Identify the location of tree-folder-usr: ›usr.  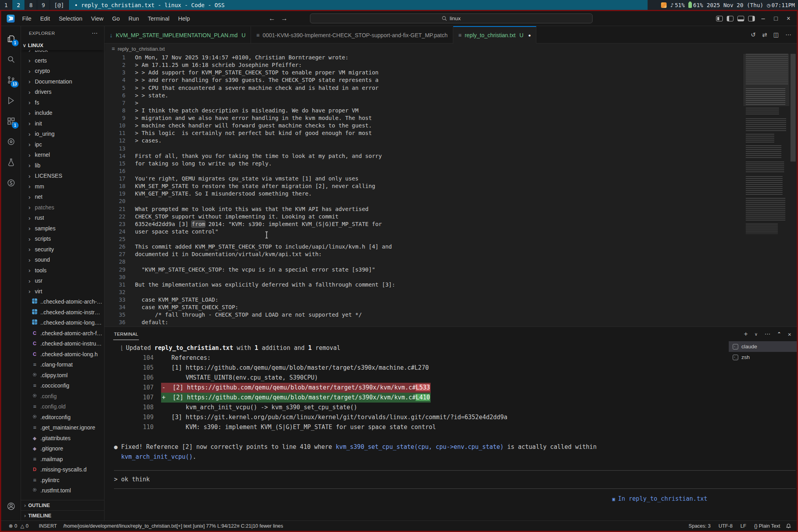
(63, 281).